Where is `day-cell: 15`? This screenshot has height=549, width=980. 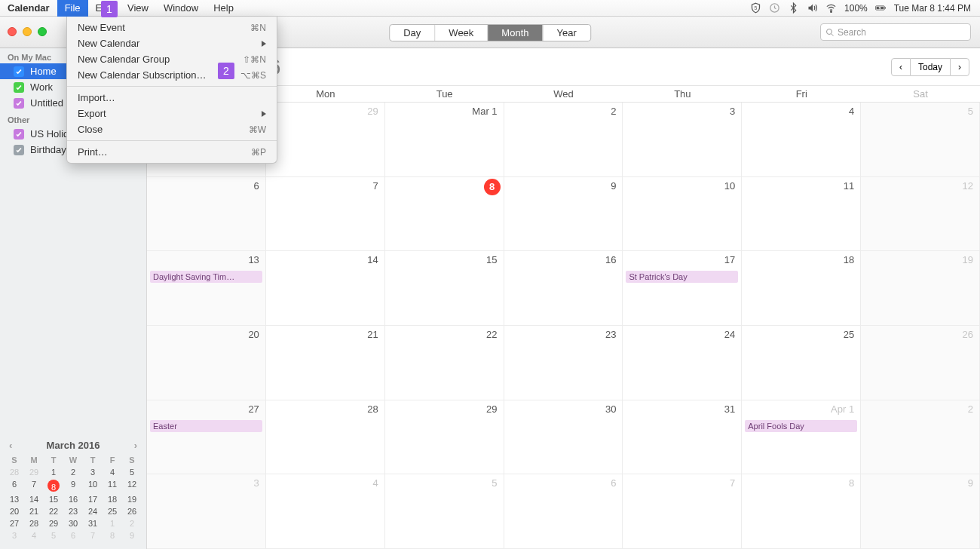
day-cell: 15 is located at coordinates (445, 288).